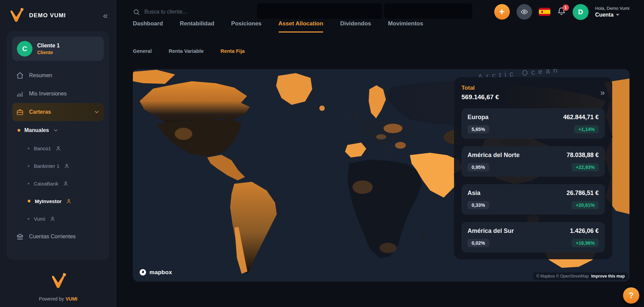  I want to click on region-card-asia: Asia 26.786,51 € 0,33% +20,61%, so click(533, 199).